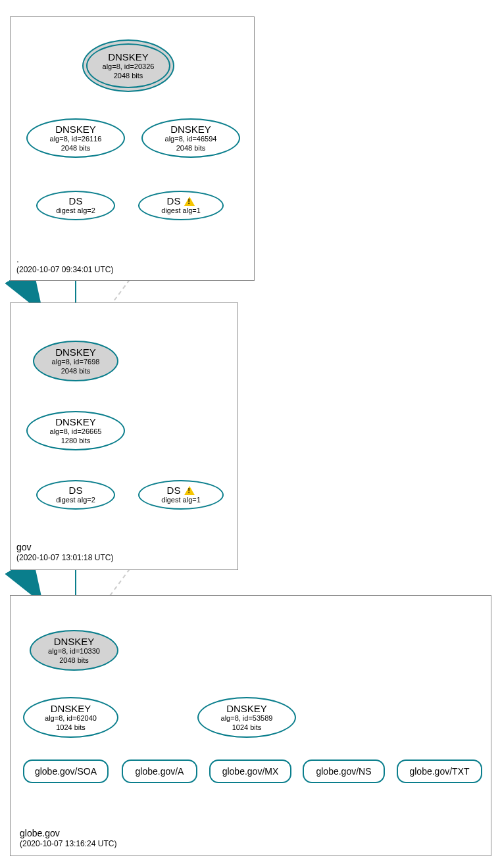 The height and width of the screenshot is (868, 500). Describe the element at coordinates (191, 138) in the screenshot. I see `root-zsk2: DNSKEY alg=8, id=46594 2048 bits` at that location.